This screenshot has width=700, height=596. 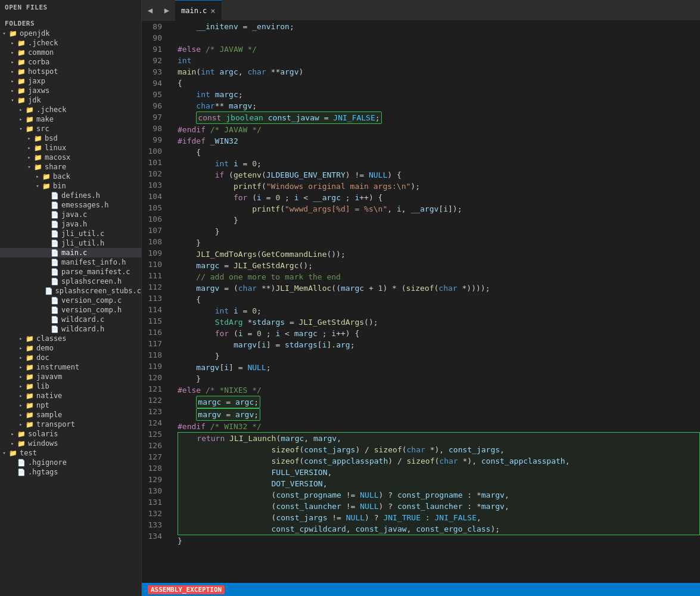 What do you see at coordinates (70, 52) in the screenshot?
I see `tree-item-common: ▸📁common` at bounding box center [70, 52].